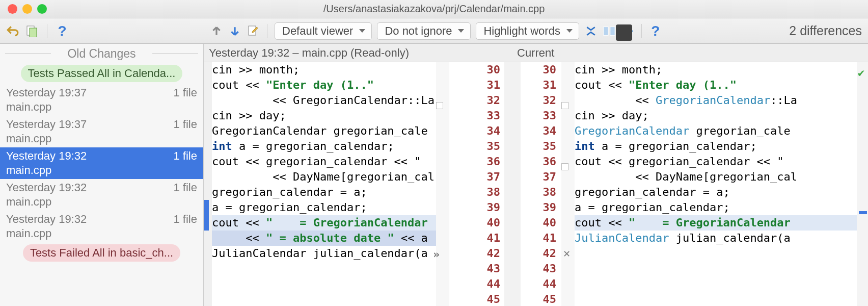 The width and height of the screenshot is (868, 306). Describe the element at coordinates (28, 9) in the screenshot. I see `minimize-window-button` at that location.